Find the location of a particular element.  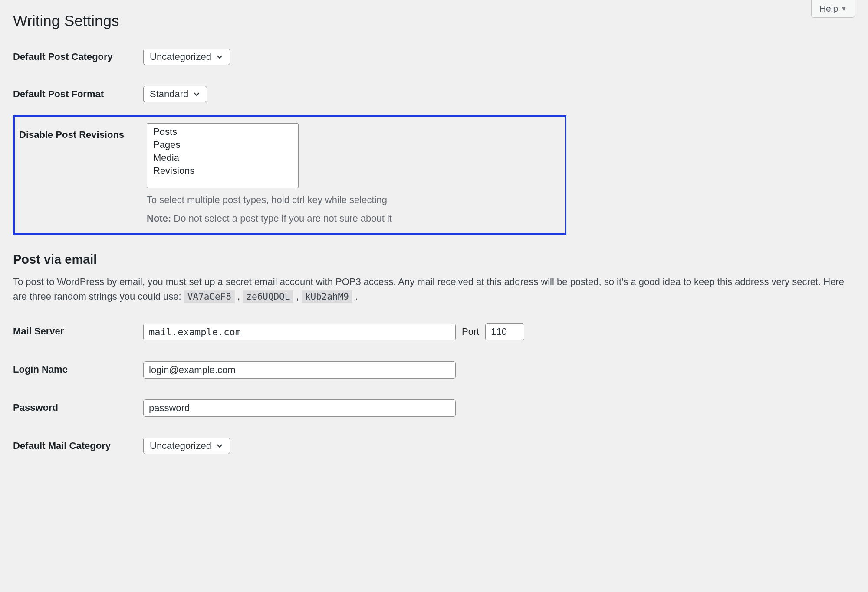

default-post-category-label: Default Post Category is located at coordinates (78, 57).